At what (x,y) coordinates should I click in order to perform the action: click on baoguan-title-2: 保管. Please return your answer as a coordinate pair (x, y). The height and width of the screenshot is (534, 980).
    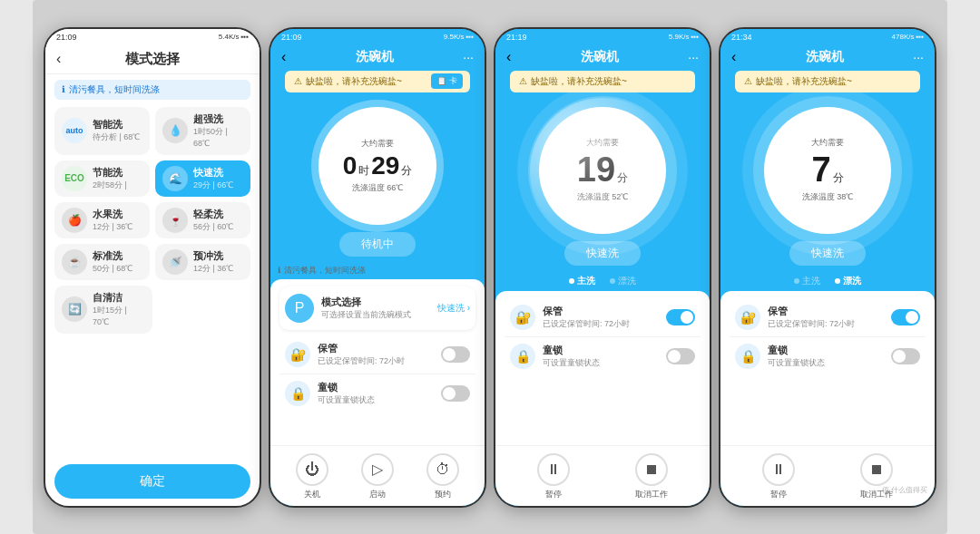
    Looking at the image, I should click on (379, 348).